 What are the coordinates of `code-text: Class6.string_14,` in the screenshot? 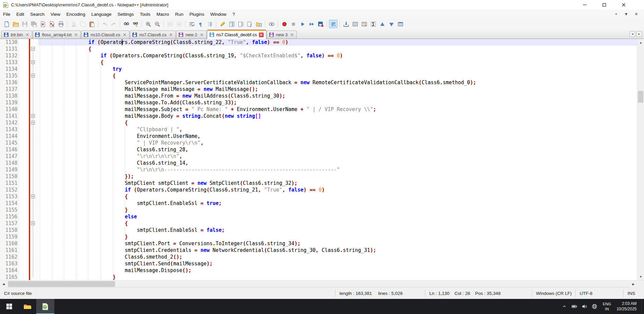 It's located at (337, 163).